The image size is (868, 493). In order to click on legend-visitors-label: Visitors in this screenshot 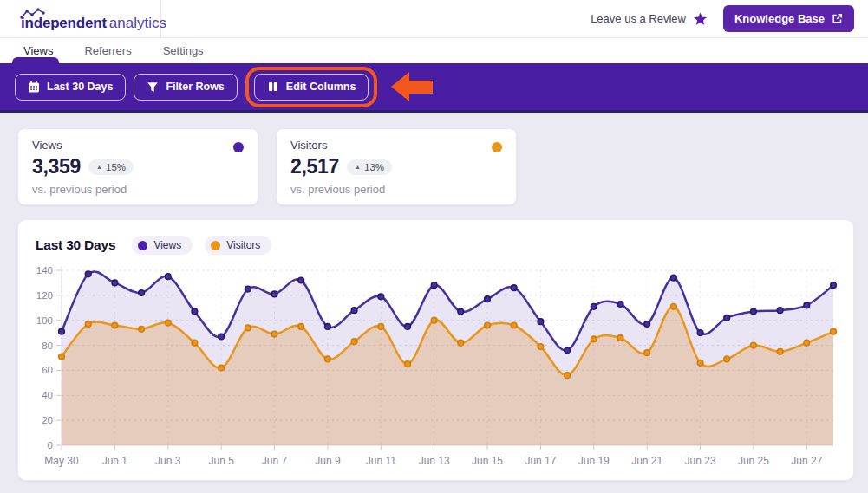, I will do `click(243, 245)`.